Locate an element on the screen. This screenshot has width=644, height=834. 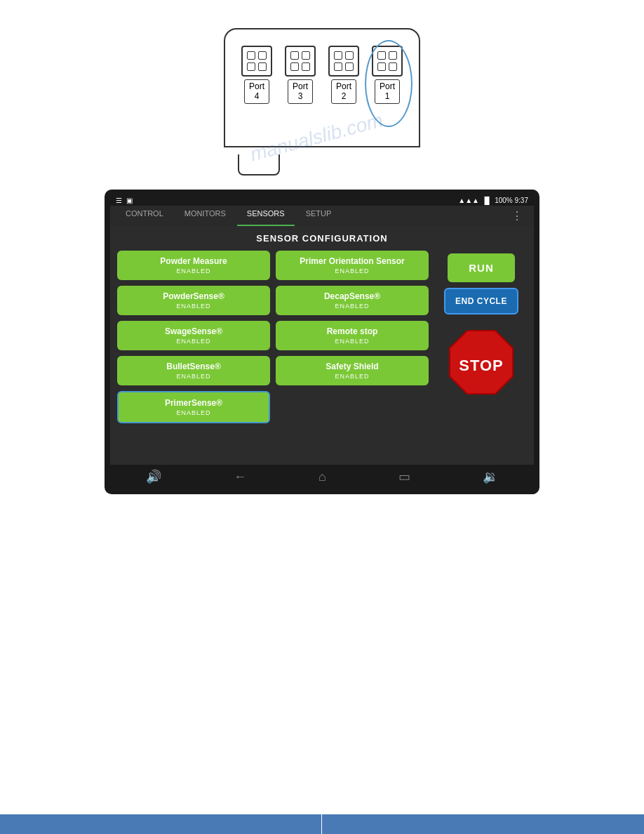
sensor-bulletsense-btn: BulletSense® ENABLED is located at coordinates (194, 371).